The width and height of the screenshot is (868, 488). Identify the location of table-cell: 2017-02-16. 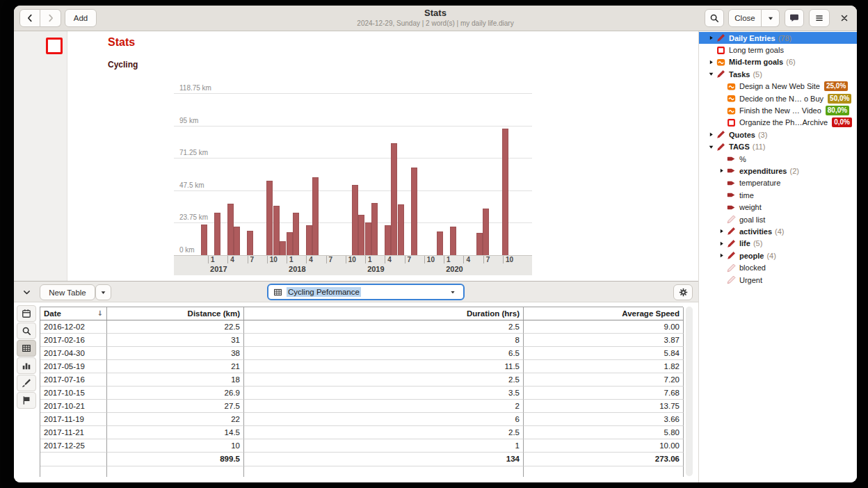
(74, 341).